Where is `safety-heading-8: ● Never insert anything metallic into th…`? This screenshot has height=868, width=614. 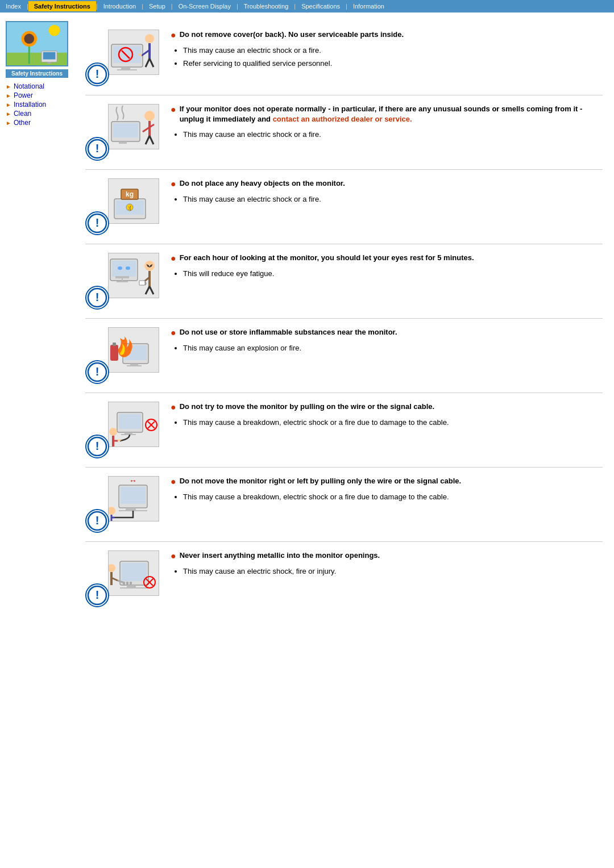 safety-heading-8: ● Never insert anything metallic into th… is located at coordinates (387, 556).